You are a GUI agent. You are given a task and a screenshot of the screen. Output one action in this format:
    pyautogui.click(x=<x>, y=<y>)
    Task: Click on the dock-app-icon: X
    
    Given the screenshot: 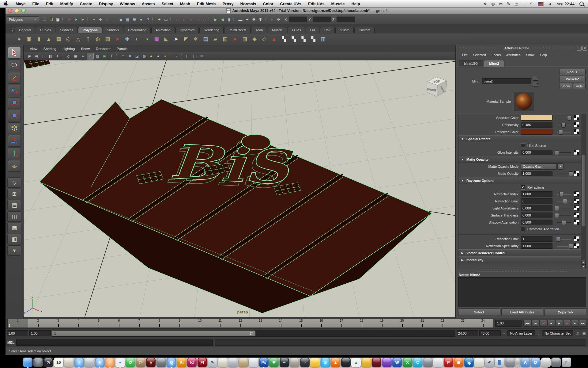 What is the action you would take?
    pyautogui.click(x=407, y=362)
    